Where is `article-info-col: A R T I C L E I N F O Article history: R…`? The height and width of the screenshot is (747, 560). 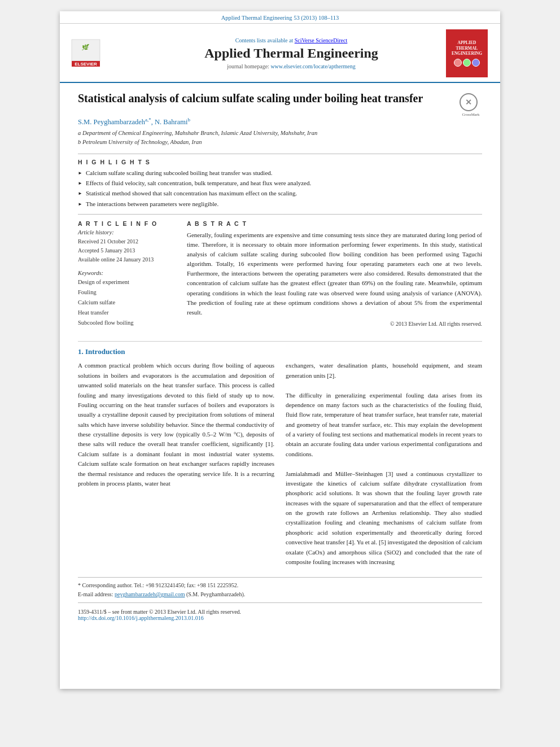
article-info-col: A R T I C L E I N F O Article history: R… is located at coordinates (128, 277).